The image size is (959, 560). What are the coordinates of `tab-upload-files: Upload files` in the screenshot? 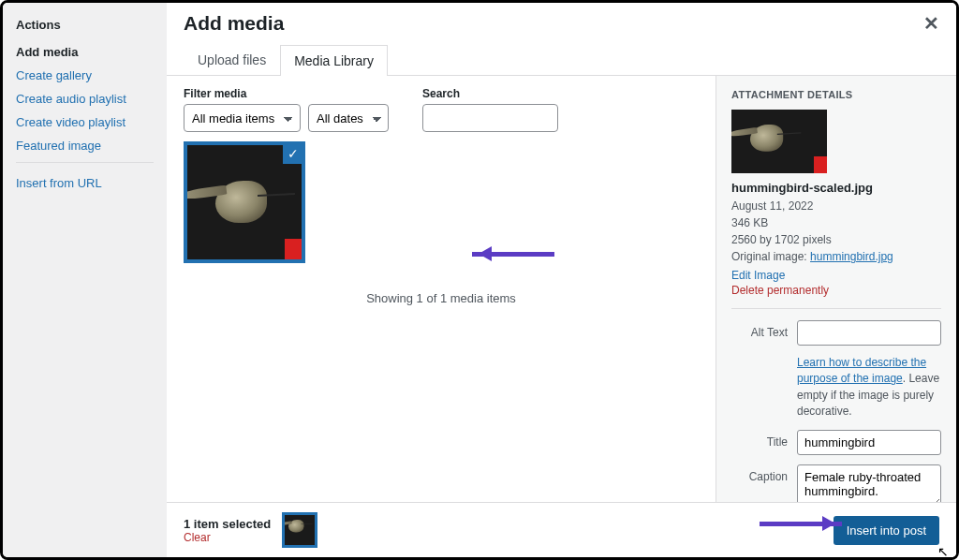 It's located at (232, 60).